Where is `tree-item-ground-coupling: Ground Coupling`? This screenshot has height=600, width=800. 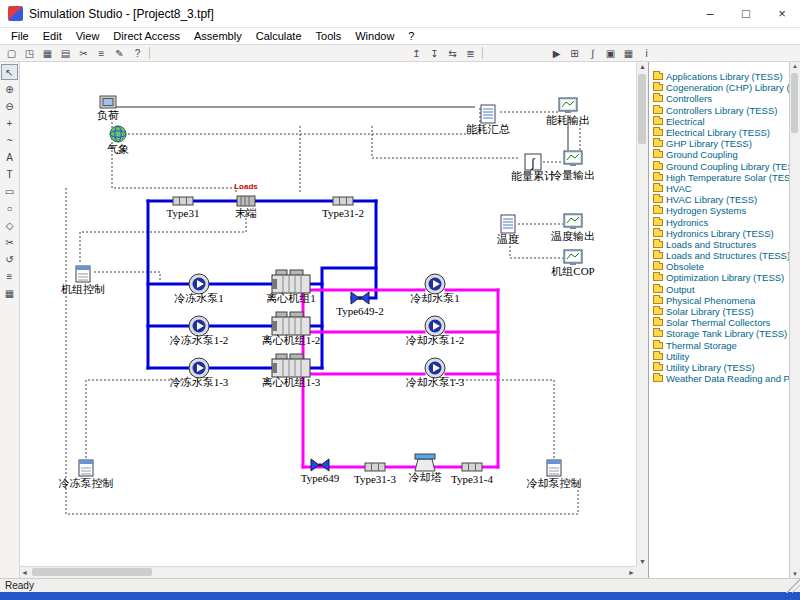 tree-item-ground-coupling: Ground Coupling is located at coordinates (719, 154).